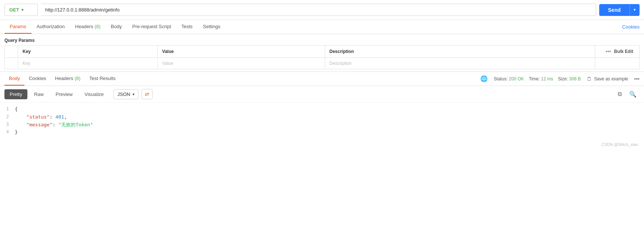 This screenshot has width=644, height=233. Describe the element at coordinates (187, 27) in the screenshot. I see `tab-tests: Tests` at that location.